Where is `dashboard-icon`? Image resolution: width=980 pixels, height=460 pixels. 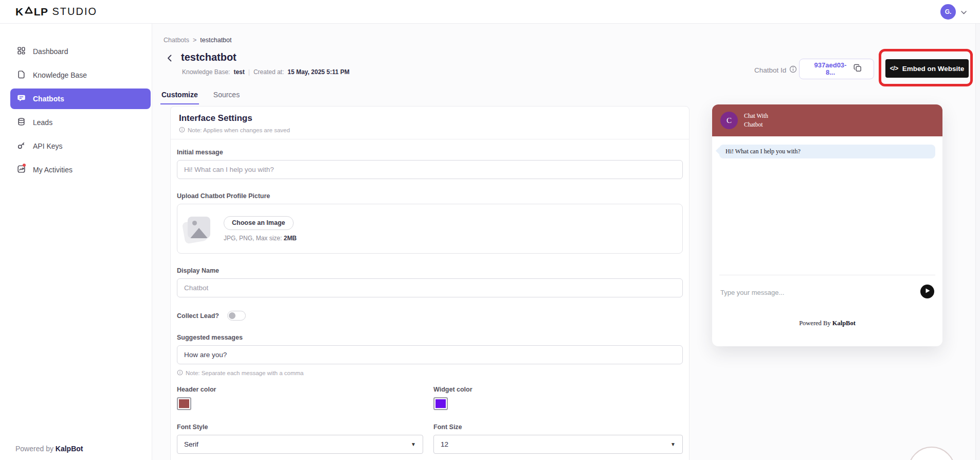
dashboard-icon is located at coordinates (22, 51).